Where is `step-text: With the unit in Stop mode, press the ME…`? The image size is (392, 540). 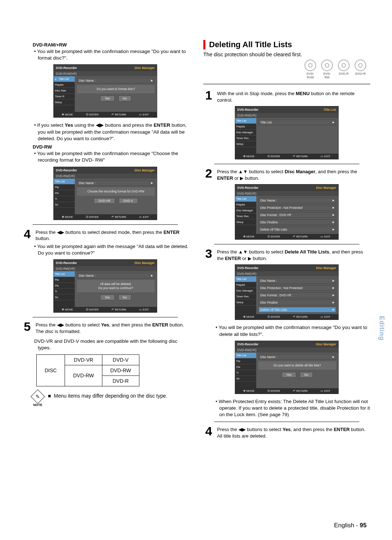 step-text: With the unit in Stop mode, press the ME… is located at coordinates (294, 97).